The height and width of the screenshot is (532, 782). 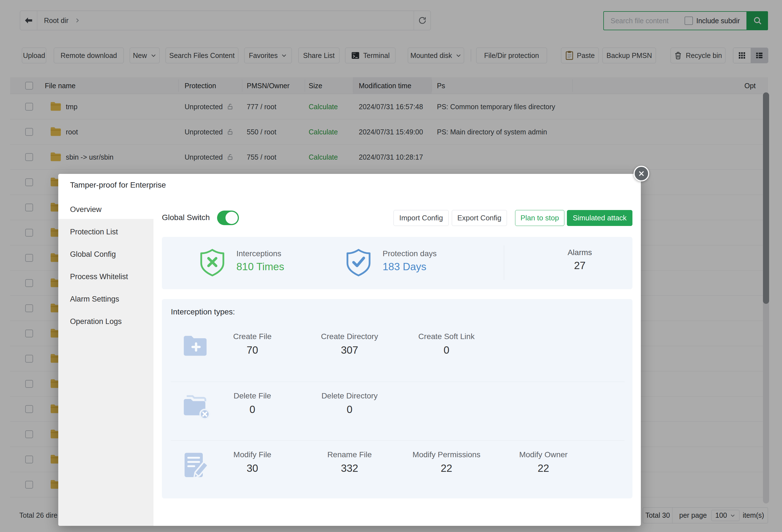 What do you see at coordinates (186, 218) in the screenshot?
I see `global-switch-label: Global Switch` at bounding box center [186, 218].